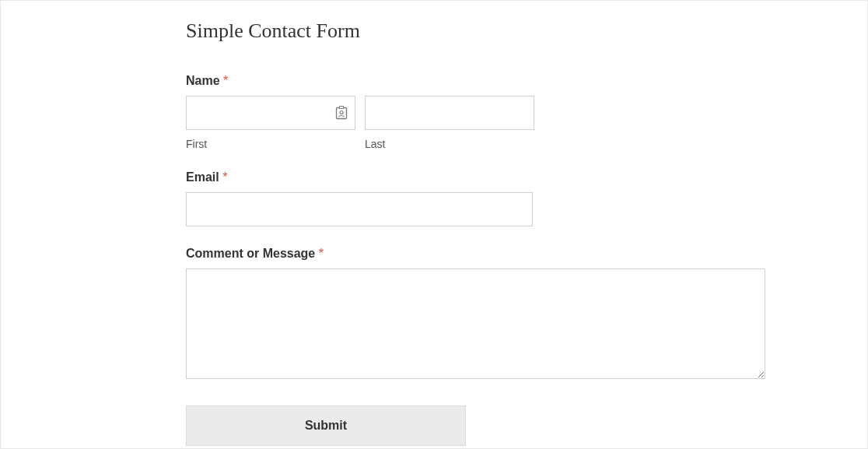  What do you see at coordinates (326, 426) in the screenshot?
I see `submit-button: Submit` at bounding box center [326, 426].